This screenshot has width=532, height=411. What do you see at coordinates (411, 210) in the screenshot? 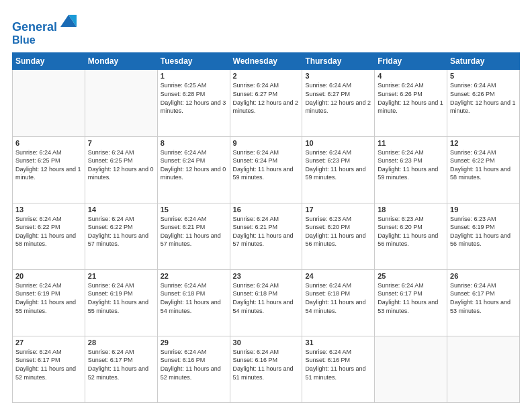
I see `day-number: 18` at bounding box center [411, 210].